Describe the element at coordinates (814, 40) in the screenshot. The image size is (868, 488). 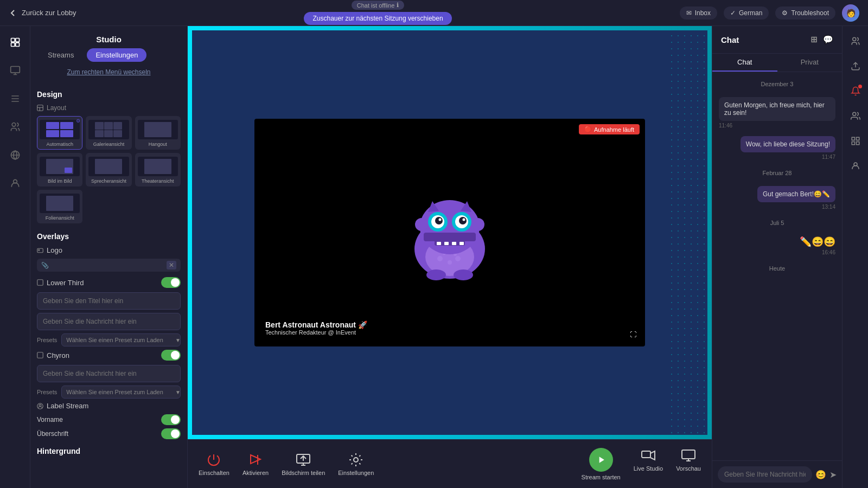
I see `chat-expand-icon: ⊞` at that location.